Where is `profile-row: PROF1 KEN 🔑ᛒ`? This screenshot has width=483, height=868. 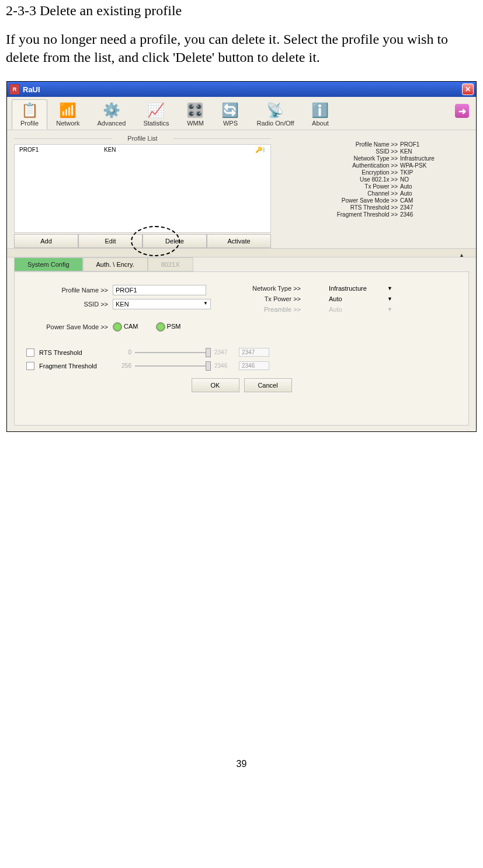
profile-row: PROF1 KEN 🔑ᛒ is located at coordinates (143, 149).